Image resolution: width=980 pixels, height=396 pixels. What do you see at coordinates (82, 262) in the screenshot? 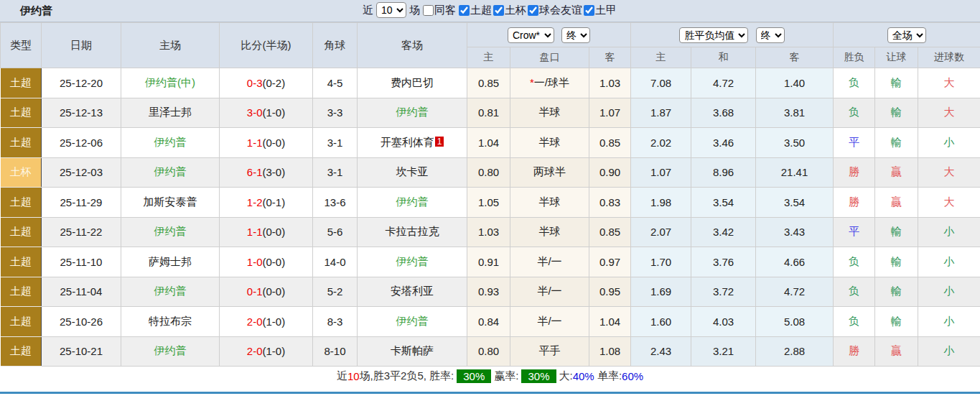
I see `match-date: 25-11-10` at bounding box center [82, 262].